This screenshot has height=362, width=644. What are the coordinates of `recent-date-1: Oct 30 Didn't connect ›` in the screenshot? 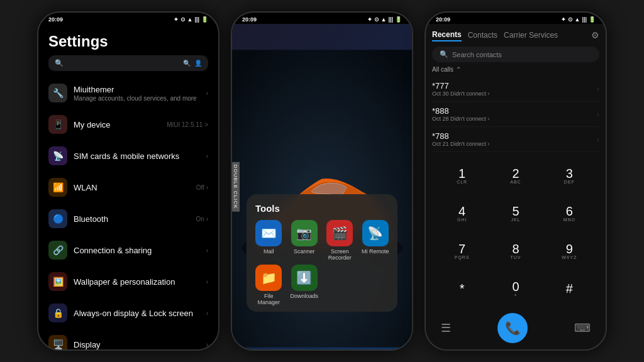 It's located at (513, 94).